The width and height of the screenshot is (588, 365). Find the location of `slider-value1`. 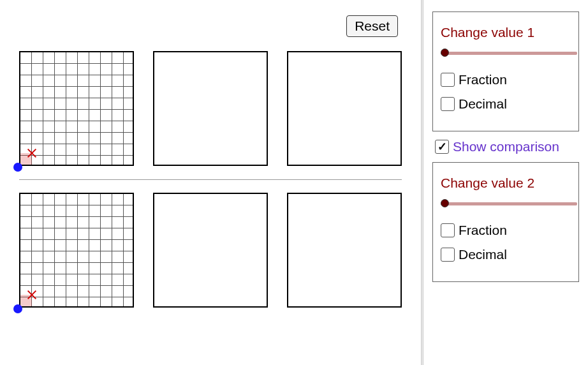

slider-value1 is located at coordinates (506, 53).